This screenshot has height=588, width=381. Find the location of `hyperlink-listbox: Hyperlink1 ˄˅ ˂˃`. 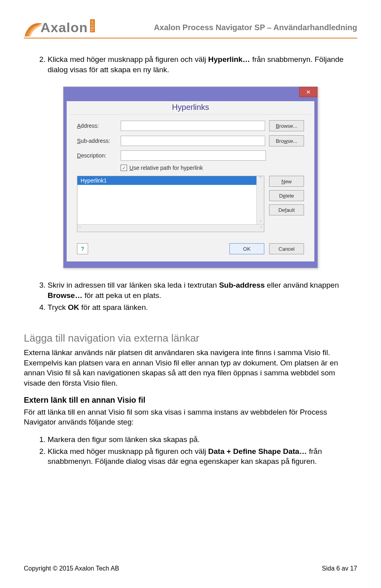

hyperlink-listbox: Hyperlink1 ˄˅ ˂˃ is located at coordinates (171, 204).